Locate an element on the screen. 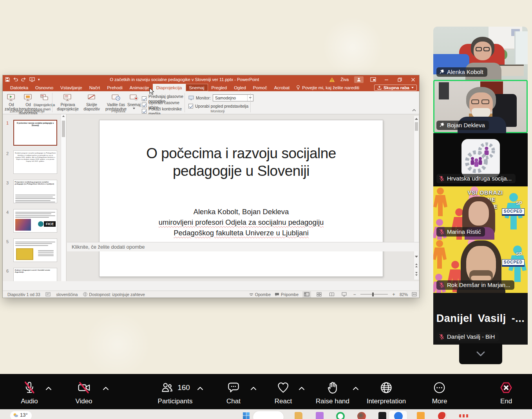 This screenshot has width=532, height=419. app-icon-black is located at coordinates (382, 415).